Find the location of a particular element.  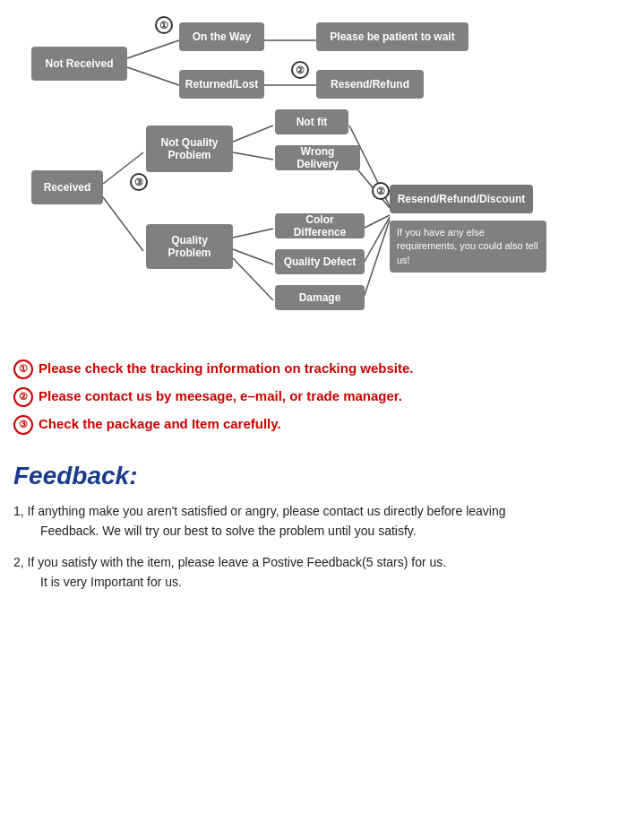

box-if-you-have: If you have any else requirements, you c… is located at coordinates (468, 247).